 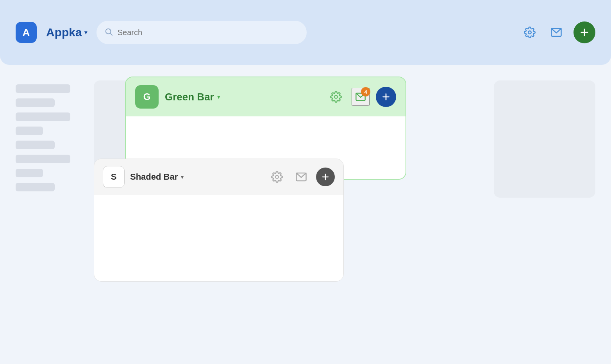 I want to click on shaded-bar-chevron-icon: ▾, so click(x=182, y=177).